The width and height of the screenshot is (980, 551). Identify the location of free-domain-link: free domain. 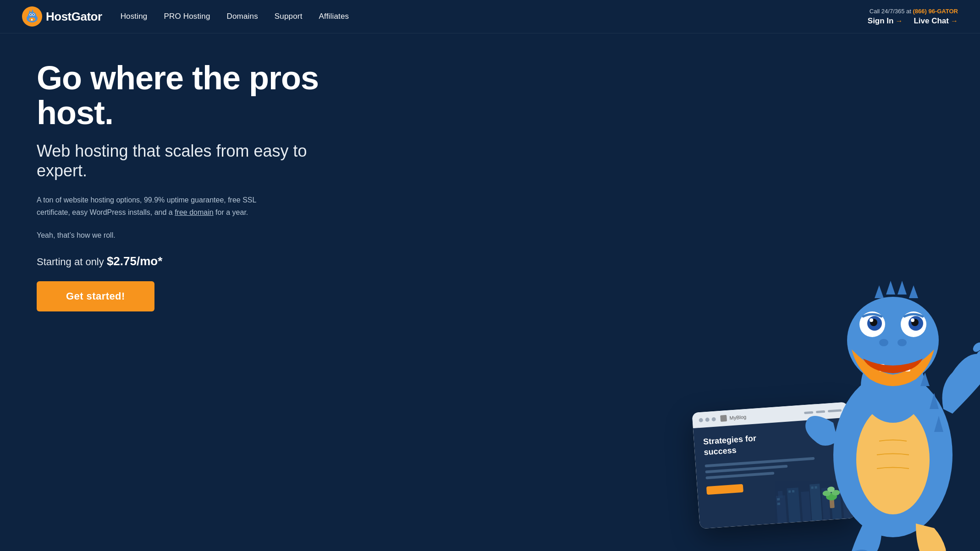
(194, 213).